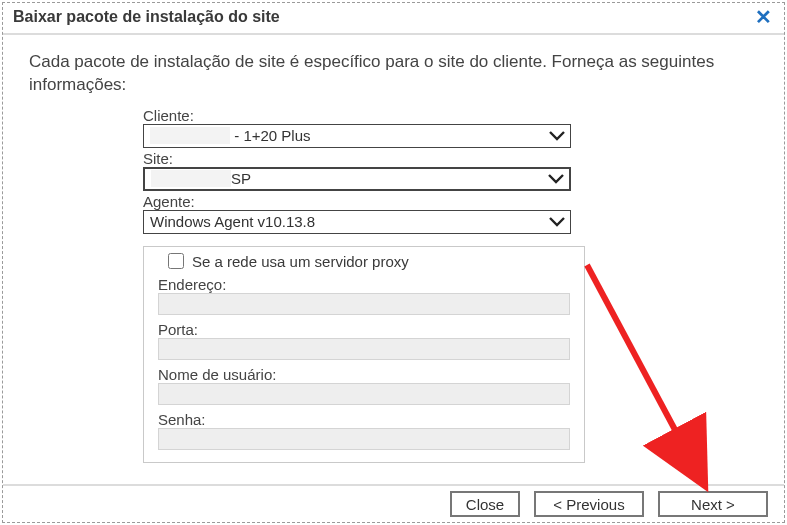  What do you see at coordinates (349, 222) in the screenshot?
I see `agent-value: Windows Agent v10.13.8` at bounding box center [349, 222].